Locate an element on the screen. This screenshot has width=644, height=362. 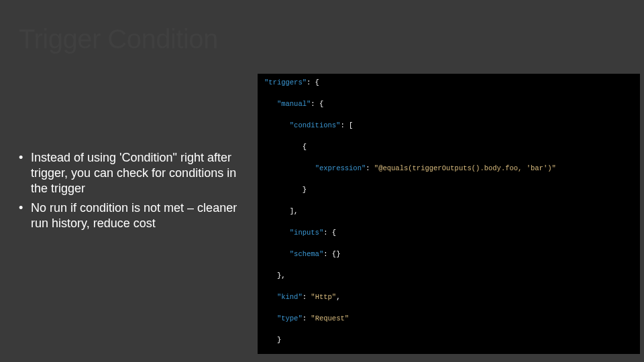
bullet-list: Instead of using 'Condition" right after… is located at coordinates (136, 193).